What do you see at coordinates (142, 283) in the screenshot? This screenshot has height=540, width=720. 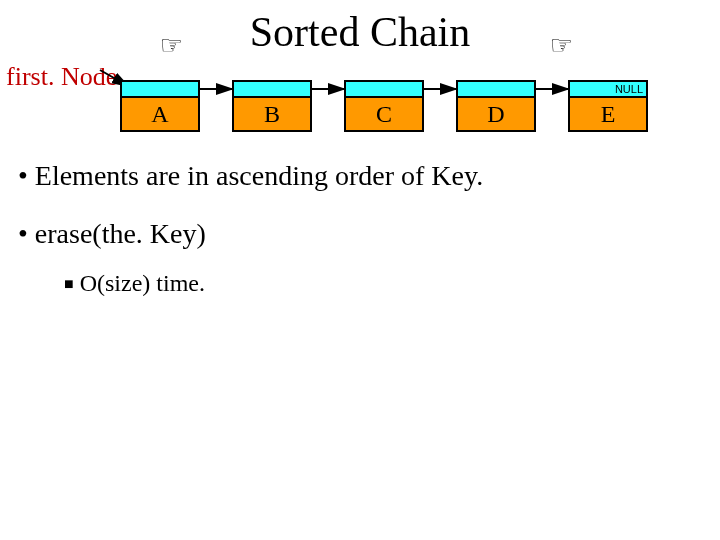 I see `sub-bullet-text: O(size) time.` at bounding box center [142, 283].